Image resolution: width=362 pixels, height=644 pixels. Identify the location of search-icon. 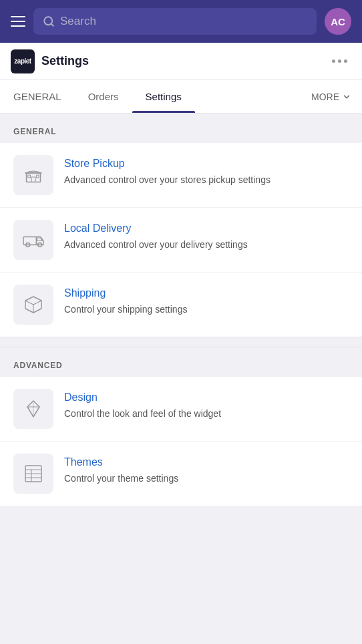
(49, 21).